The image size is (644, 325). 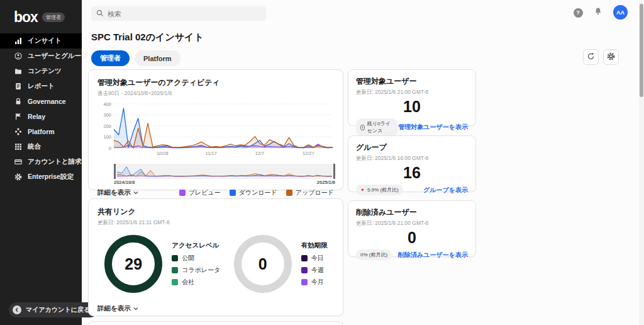 What do you see at coordinates (18, 117) in the screenshot?
I see `flag-icon` at bounding box center [18, 117].